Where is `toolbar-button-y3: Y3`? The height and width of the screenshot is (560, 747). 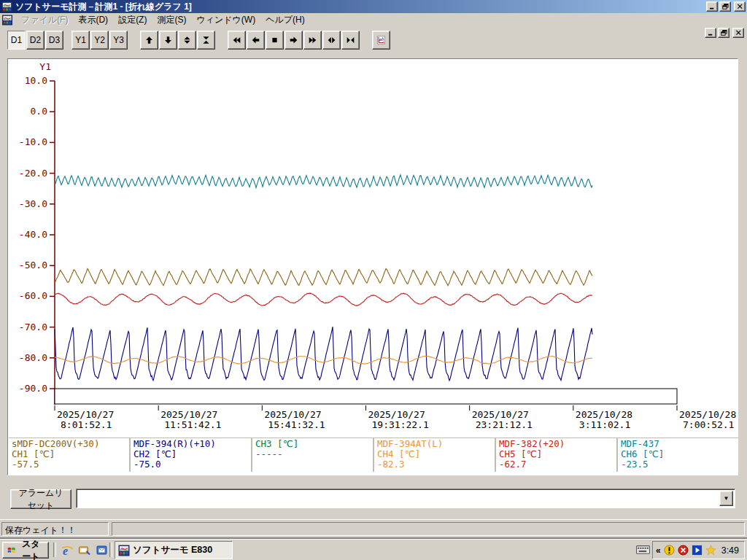
toolbar-button-y3: Y3 is located at coordinates (118, 40).